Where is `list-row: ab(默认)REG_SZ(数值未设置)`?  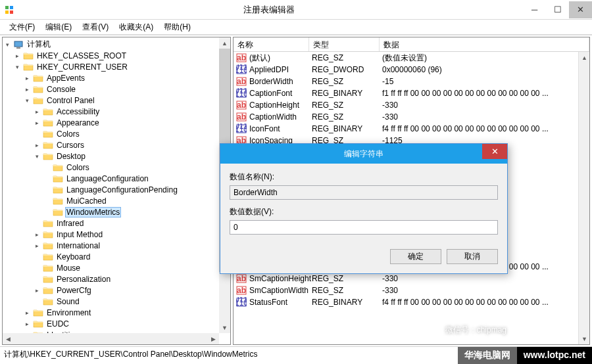 list-row: ab(默认)REG_SZ(数值未设置) is located at coordinates (412, 58).